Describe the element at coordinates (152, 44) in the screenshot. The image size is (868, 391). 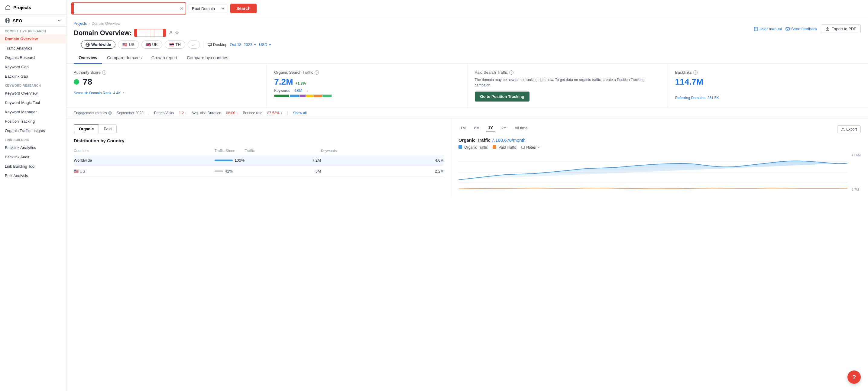
I see `uk-filter: 🇬🇧 UK` at that location.